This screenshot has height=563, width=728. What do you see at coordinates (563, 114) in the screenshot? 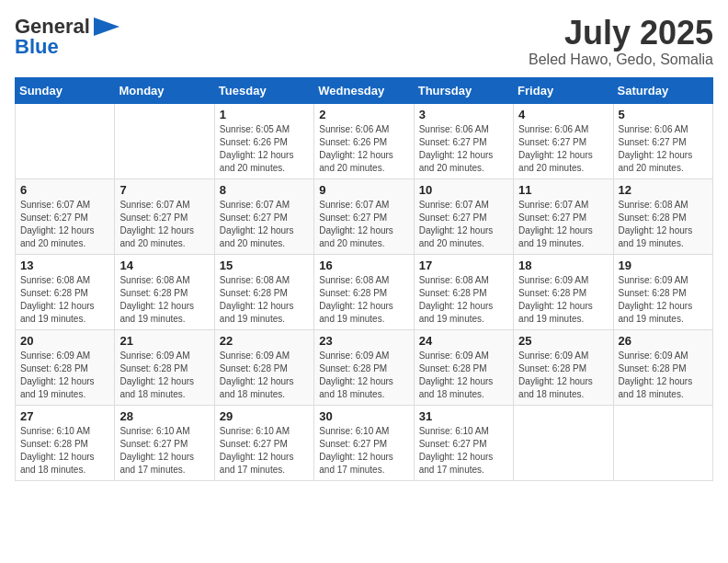
I see `day-number: 4` at bounding box center [563, 114].